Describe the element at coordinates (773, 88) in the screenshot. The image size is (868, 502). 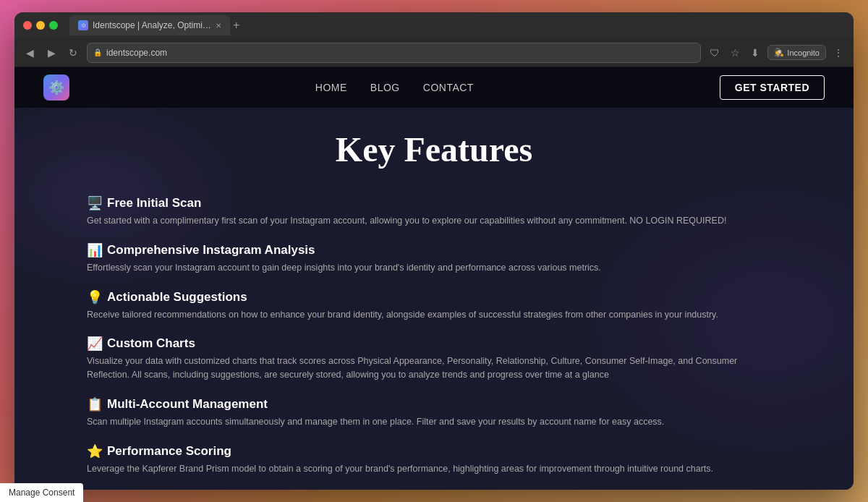
I see `get-started-button: GET STARTED` at that location.